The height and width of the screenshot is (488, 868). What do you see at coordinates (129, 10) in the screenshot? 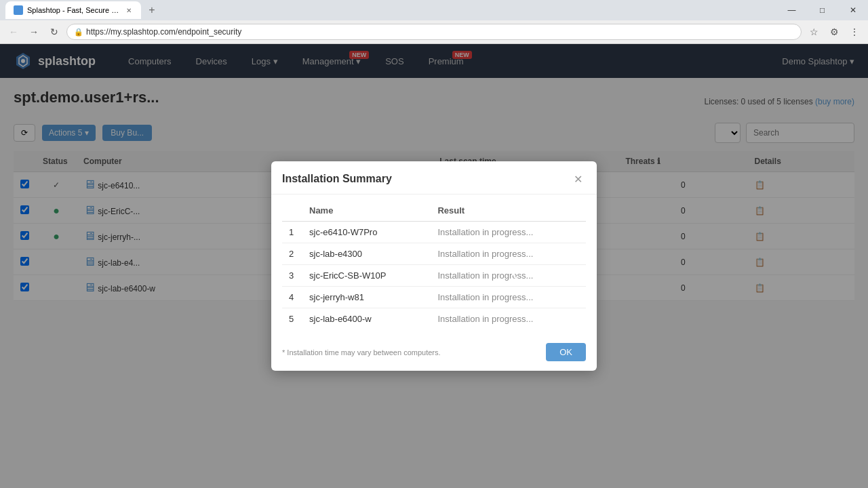
I see `tab-close-icon: ✕` at bounding box center [129, 10].